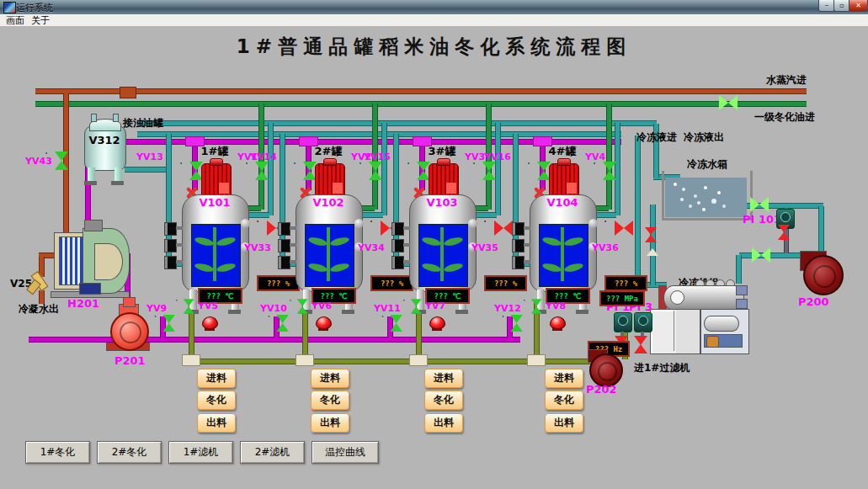  I want to click on chiller-flange, so click(742, 304).